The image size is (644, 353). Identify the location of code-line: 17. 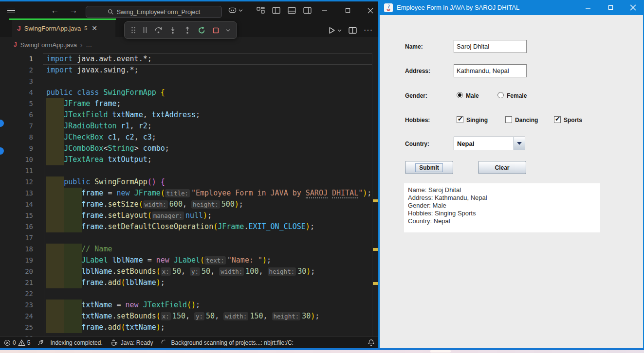
(190, 238).